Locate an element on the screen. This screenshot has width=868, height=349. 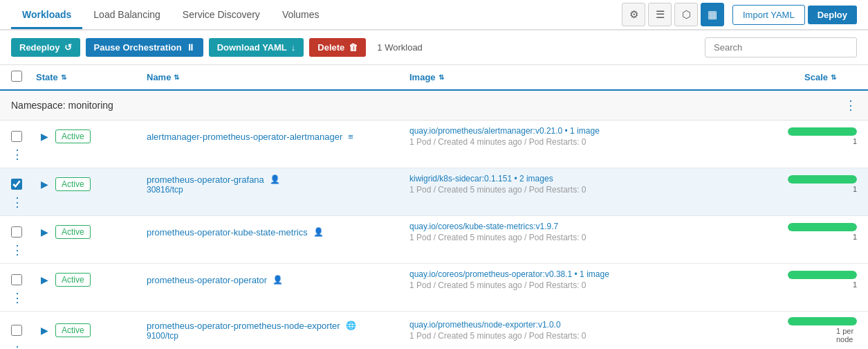
workload-name: prometheus-operator-grafana is located at coordinates (205, 180).